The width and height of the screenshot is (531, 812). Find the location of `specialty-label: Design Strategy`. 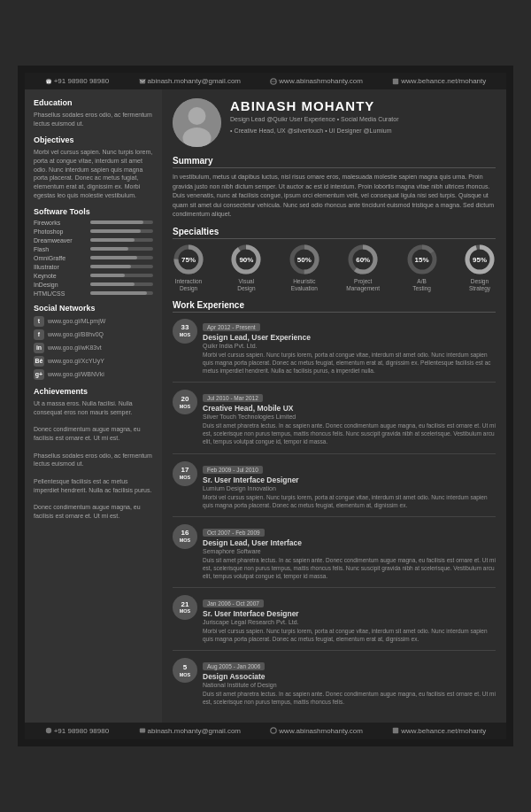

specialty-label: Design Strategy is located at coordinates (480, 285).